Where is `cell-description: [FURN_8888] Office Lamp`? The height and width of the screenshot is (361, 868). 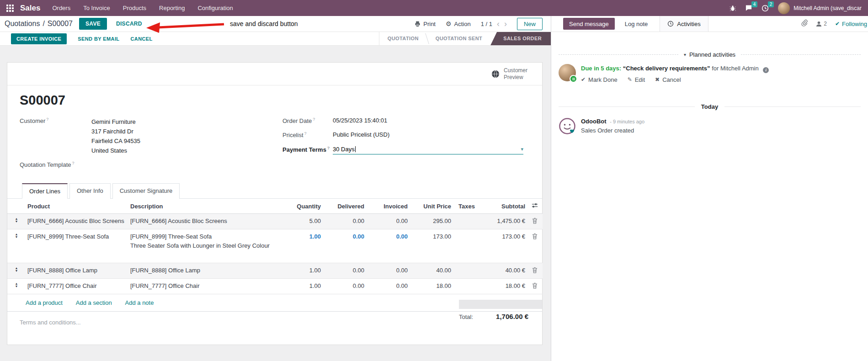 cell-description: [FURN_8888] Office Lamp is located at coordinates (204, 271).